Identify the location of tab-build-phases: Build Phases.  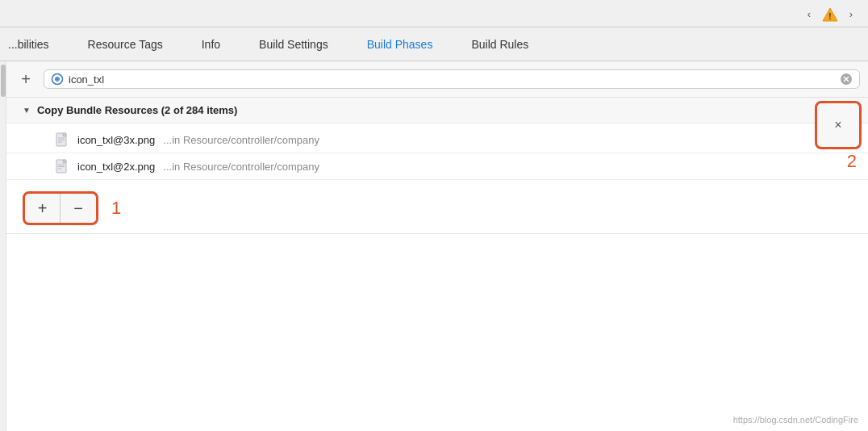
(400, 44).